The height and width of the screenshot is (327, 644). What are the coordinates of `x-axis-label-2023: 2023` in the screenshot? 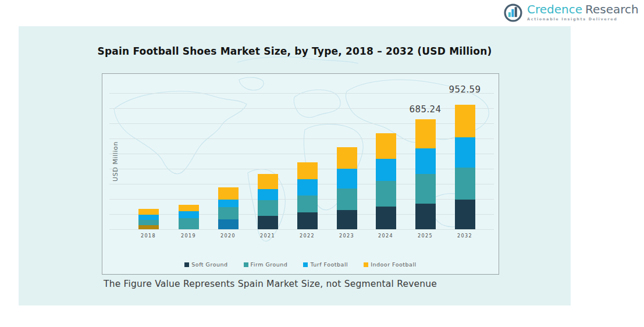 It's located at (347, 236).